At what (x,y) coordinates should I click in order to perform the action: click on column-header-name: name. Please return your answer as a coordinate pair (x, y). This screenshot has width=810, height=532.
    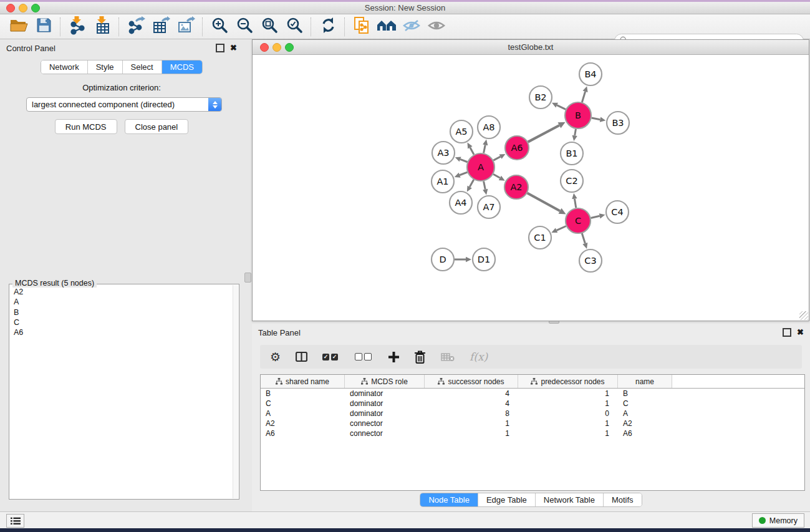
    Looking at the image, I should click on (645, 382).